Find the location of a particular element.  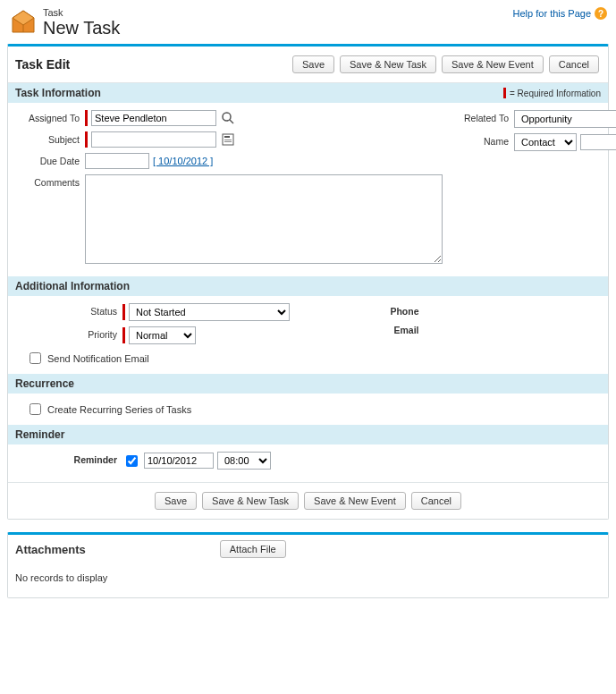

required-hint: = Required Information is located at coordinates (553, 93).